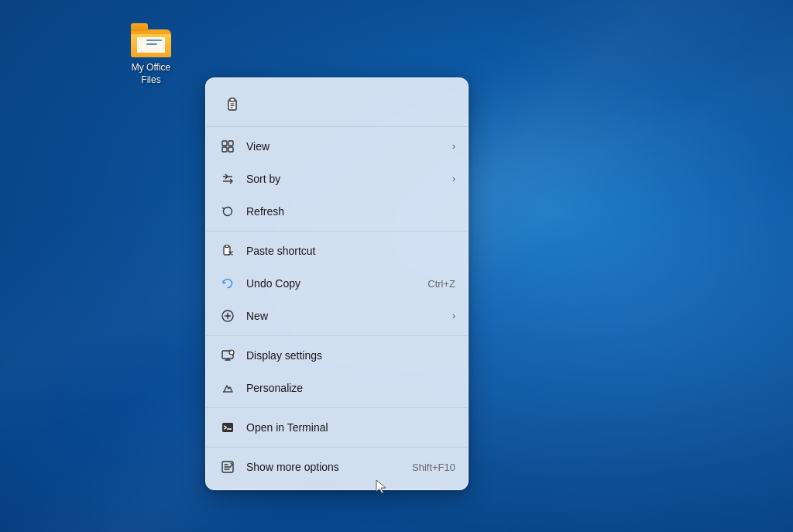 This screenshot has height=532, width=793. What do you see at coordinates (434, 468) in the screenshot?
I see `show-more-shortcut: Shift+F10` at bounding box center [434, 468].